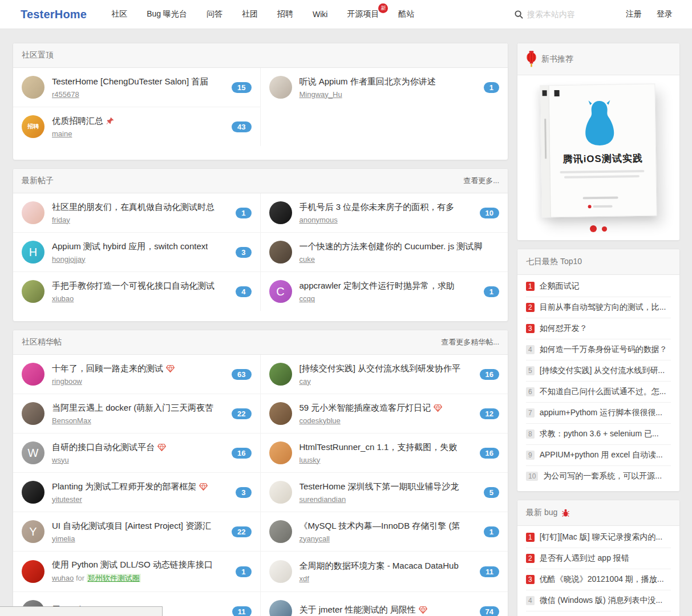  Describe the element at coordinates (281, 291) in the screenshot. I see `avatar: C` at that location.